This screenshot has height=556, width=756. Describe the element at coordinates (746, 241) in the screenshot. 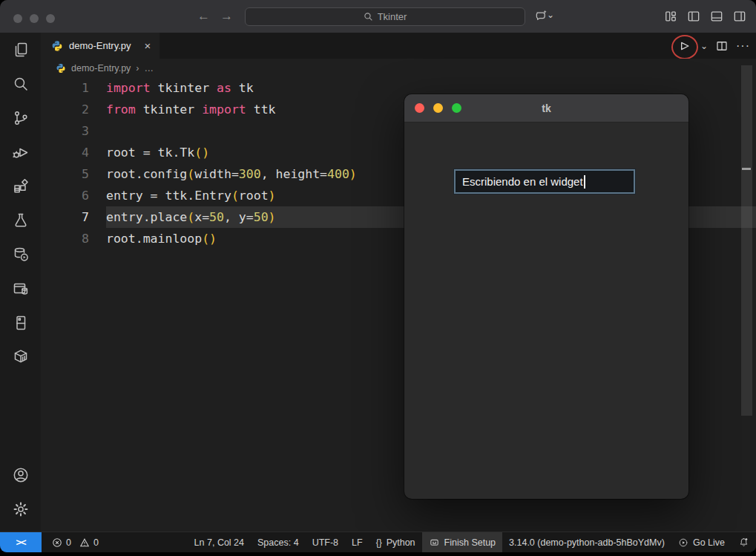

I see `editor-scrollbar` at that location.